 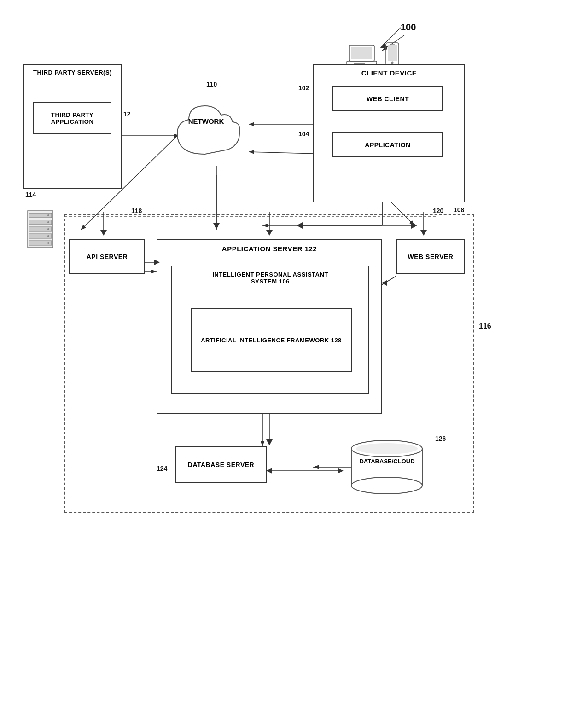 What do you see at coordinates (136, 211) in the screenshot?
I see `label-118: 118` at bounding box center [136, 211].